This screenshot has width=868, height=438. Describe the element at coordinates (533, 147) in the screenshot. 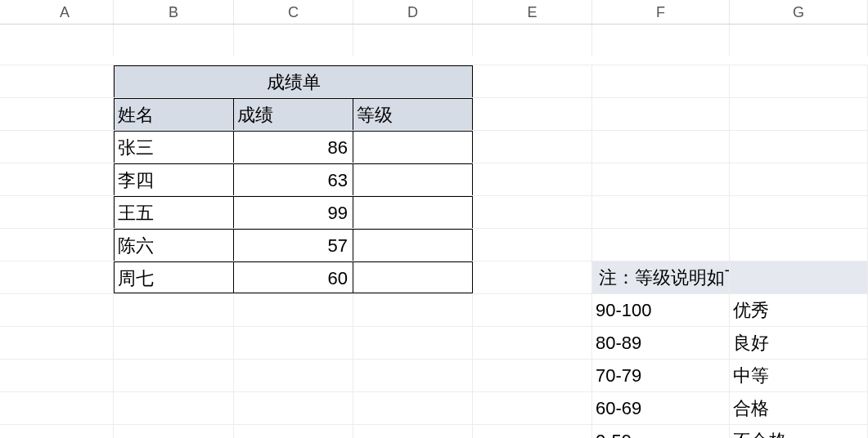

I see `cell-E4` at that location.